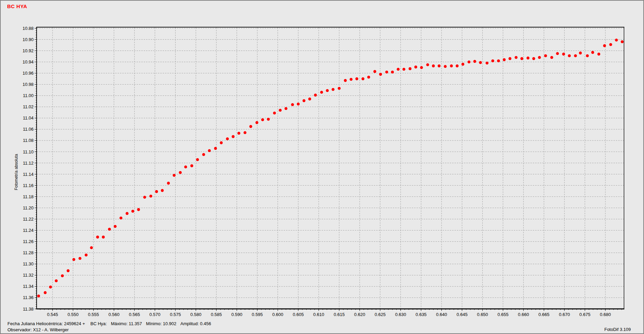 This screenshot has height=334, width=644. Describe the element at coordinates (421, 314) in the screenshot. I see `x-tick-label: 0.635` at that location.